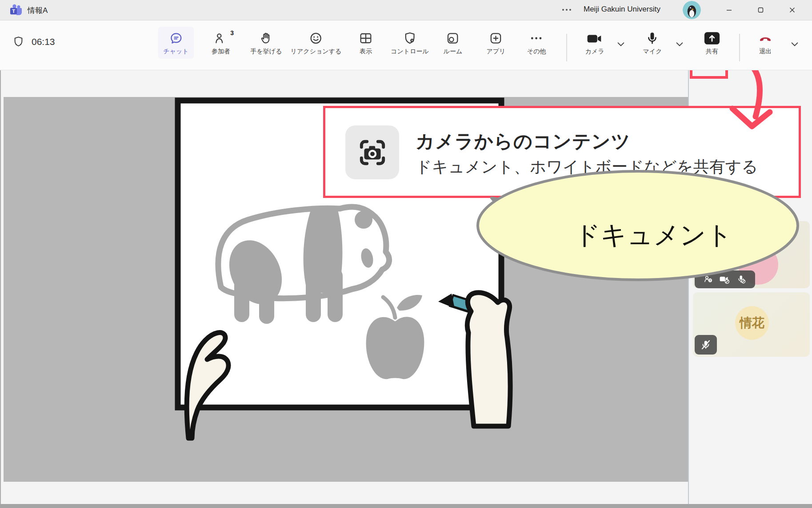  I want to click on participants-count: 3, so click(232, 33).